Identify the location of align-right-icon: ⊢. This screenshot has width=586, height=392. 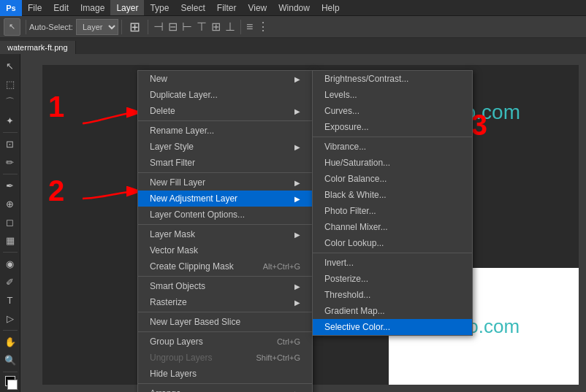
(187, 26).